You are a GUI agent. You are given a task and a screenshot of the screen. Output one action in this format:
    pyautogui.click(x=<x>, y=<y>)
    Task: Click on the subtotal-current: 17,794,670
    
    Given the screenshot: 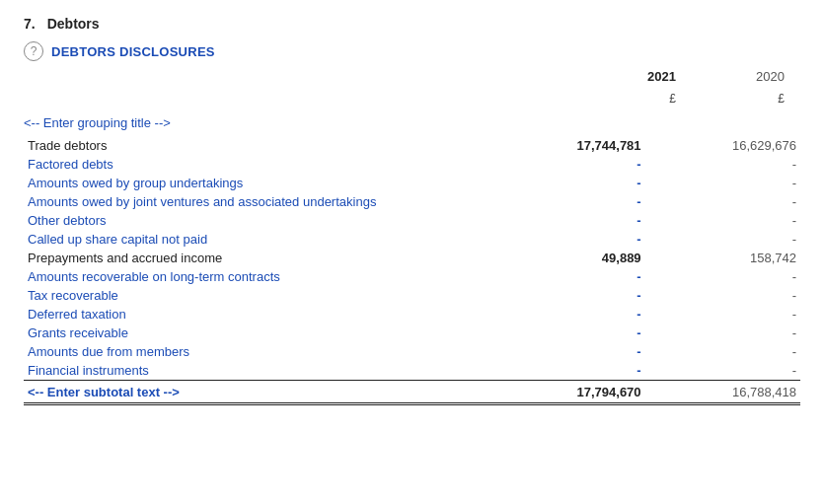 What is the action you would take?
    pyautogui.click(x=566, y=393)
    